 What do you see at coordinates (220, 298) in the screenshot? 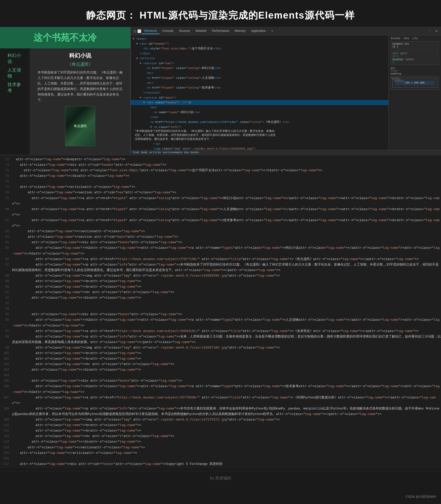
I see `code-line: 92 attr-n">class="tag-name"></divattr-n"…` at bounding box center [220, 298].